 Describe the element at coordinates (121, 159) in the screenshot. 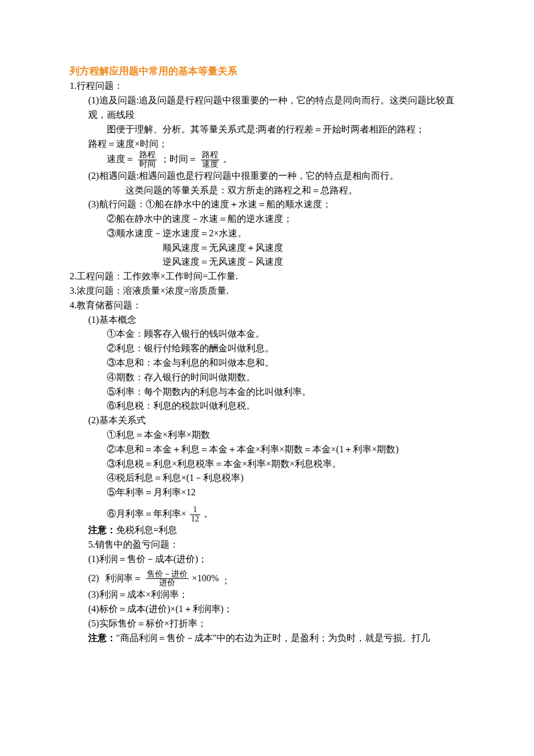

I see `sec1-1d-pre: 速度＝` at that location.